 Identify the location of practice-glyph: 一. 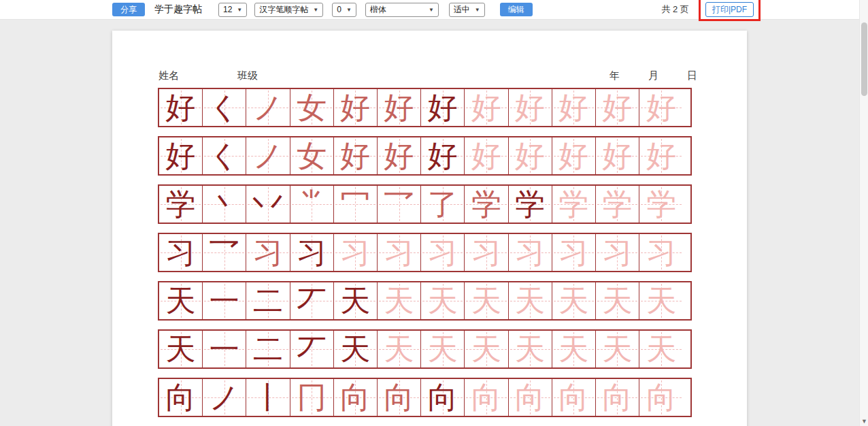
(224, 301).